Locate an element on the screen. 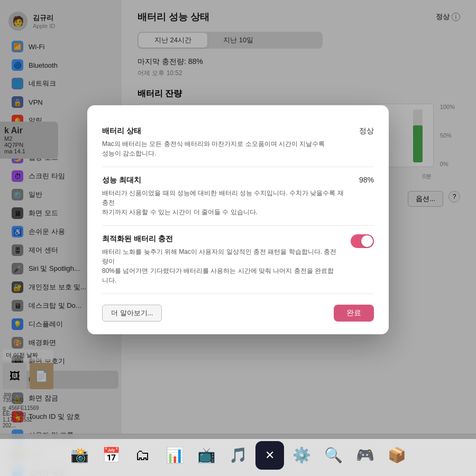  dock-icon-xcode: ✕ is located at coordinates (270, 455).